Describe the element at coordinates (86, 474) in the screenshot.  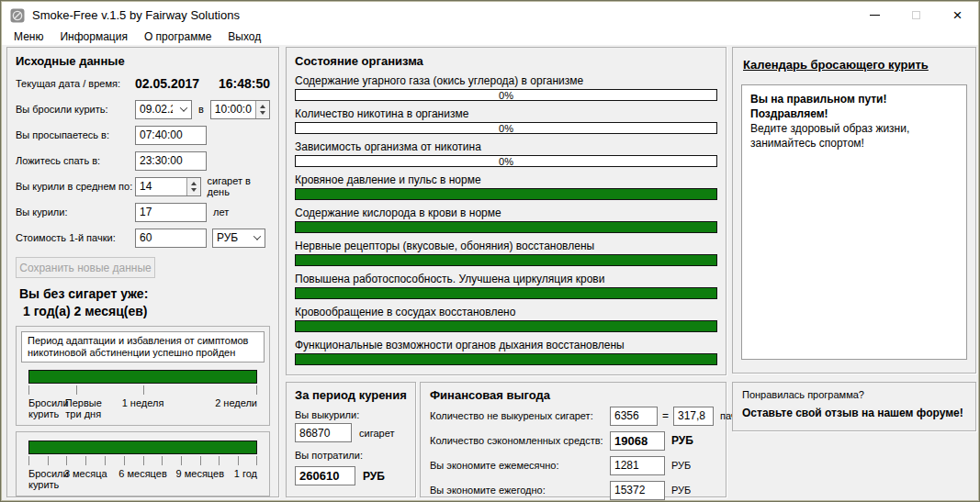
I see `tick-label: 3 месяца` at that location.